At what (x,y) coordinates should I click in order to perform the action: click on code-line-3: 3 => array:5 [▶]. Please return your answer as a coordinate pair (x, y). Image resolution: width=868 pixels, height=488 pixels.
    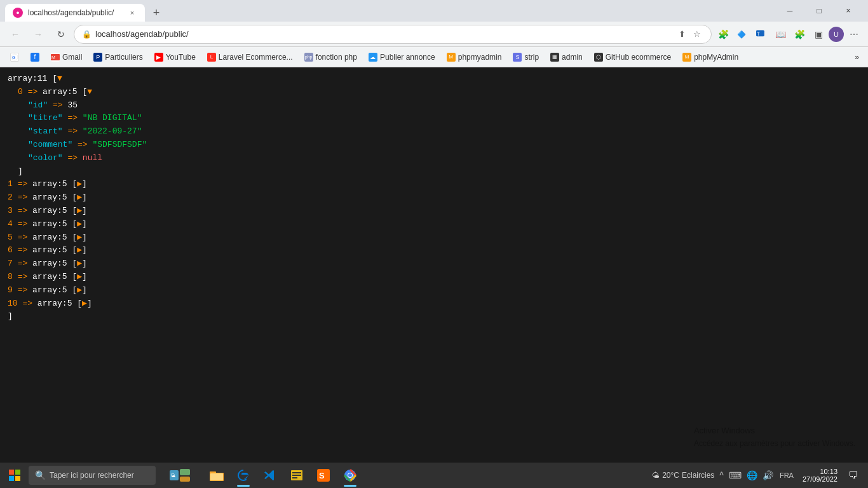
    Looking at the image, I should click on (434, 211).